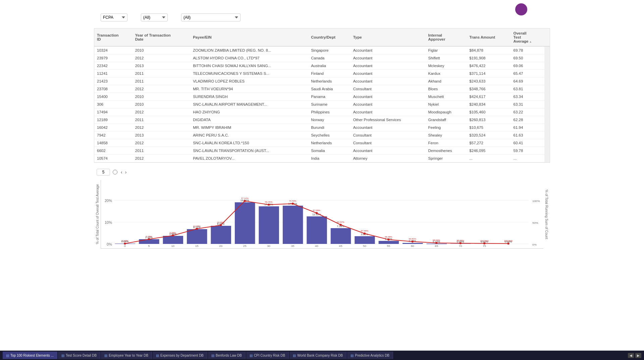  What do you see at coordinates (249, 105) in the screenshot?
I see `cell-payee: SNC-LAVALIN AIRPORT MANAGEMENT...` at bounding box center [249, 105].